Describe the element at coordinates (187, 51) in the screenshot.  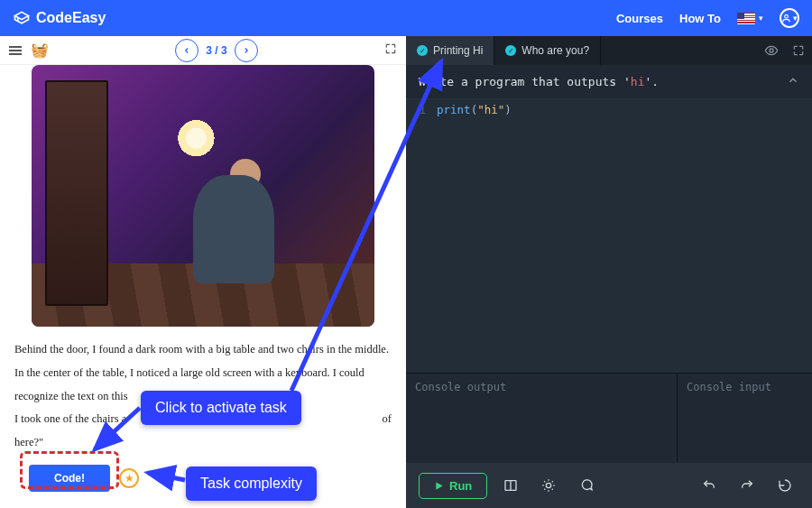
I see `prev-page-button` at that location.